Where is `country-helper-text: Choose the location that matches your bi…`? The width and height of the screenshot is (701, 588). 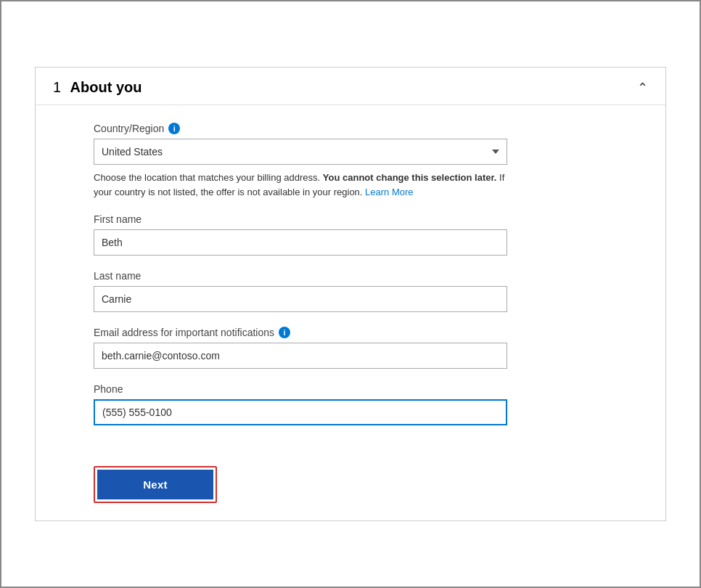
country-helper-text: Choose the location that matches your bi… is located at coordinates (300, 184).